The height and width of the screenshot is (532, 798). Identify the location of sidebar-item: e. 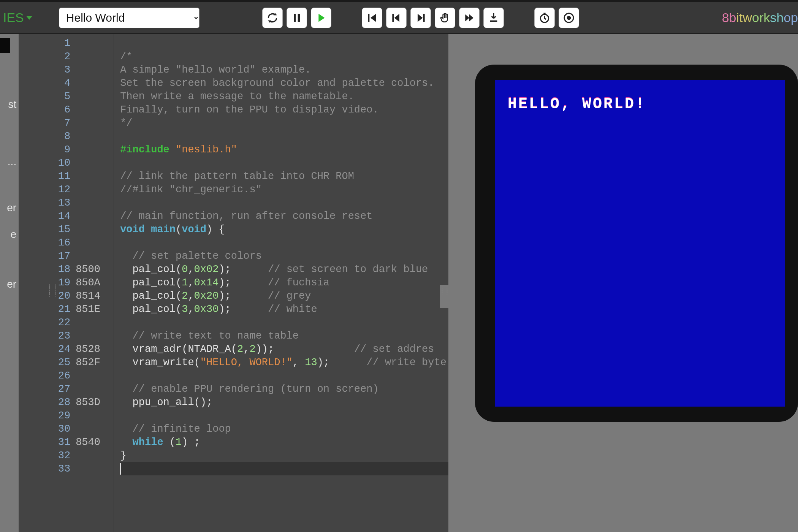
(9, 239).